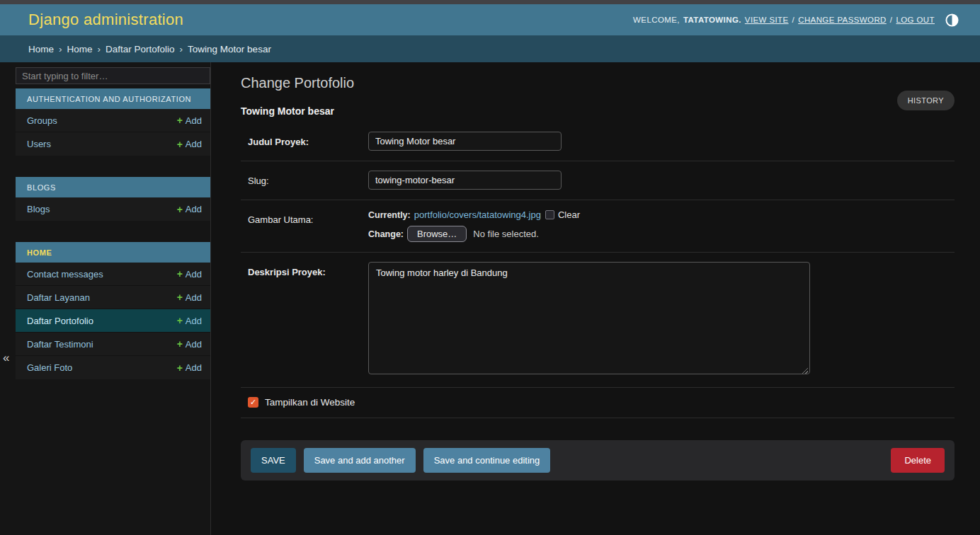 The height and width of the screenshot is (535, 980). Describe the element at coordinates (65, 275) in the screenshot. I see `contact-messages-link: Contact messages` at that location.